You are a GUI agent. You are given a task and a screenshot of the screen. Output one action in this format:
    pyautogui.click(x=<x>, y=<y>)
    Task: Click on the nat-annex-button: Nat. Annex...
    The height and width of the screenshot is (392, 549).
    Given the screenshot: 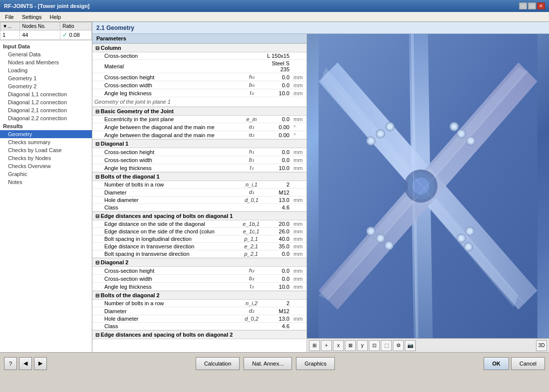 What is the action you would take?
    pyautogui.click(x=268, y=364)
    